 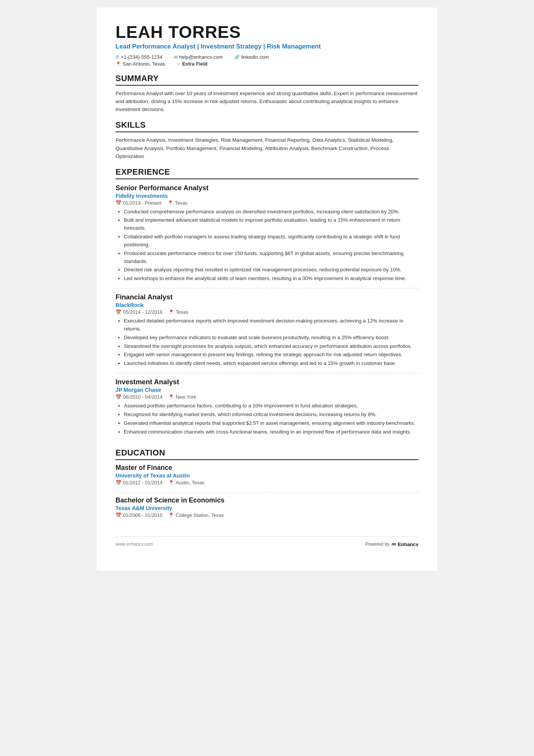 What do you see at coordinates (134, 544) in the screenshot?
I see `footer-website: www.enhancv.com` at bounding box center [134, 544].